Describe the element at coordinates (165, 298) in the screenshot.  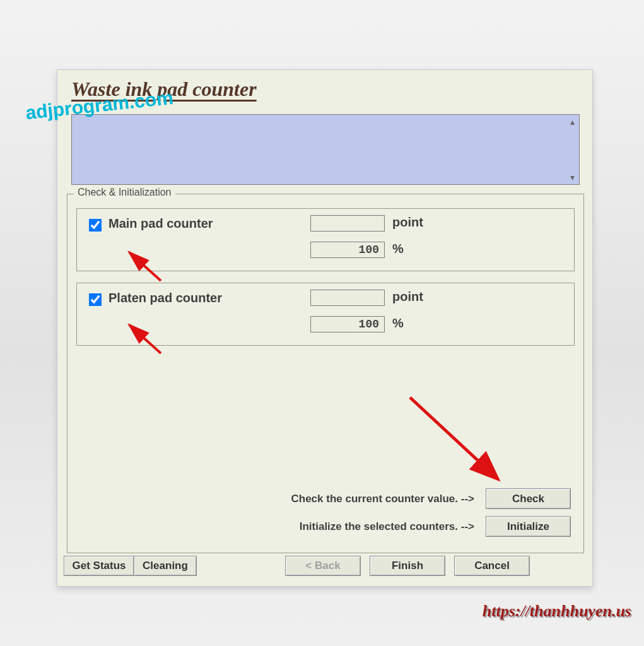
I see `label-platen-pad-counter: Platen pad counter` at that location.